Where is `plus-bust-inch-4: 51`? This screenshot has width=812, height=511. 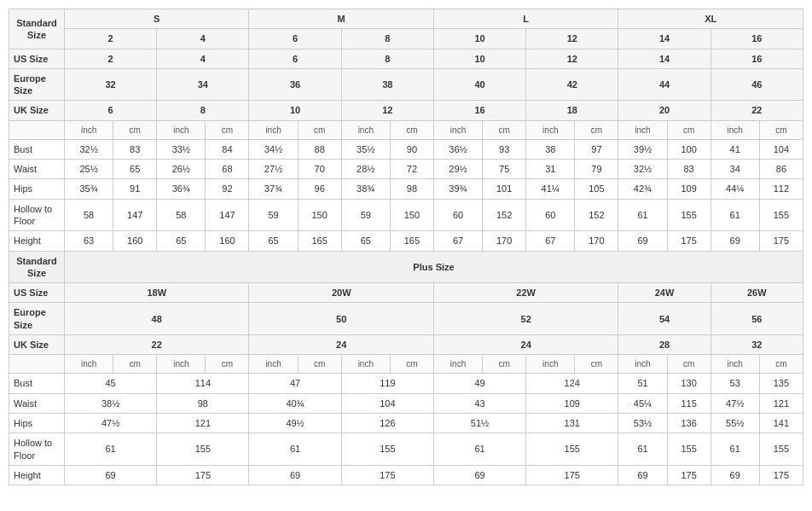
plus-bust-inch-4: 51 is located at coordinates (643, 384).